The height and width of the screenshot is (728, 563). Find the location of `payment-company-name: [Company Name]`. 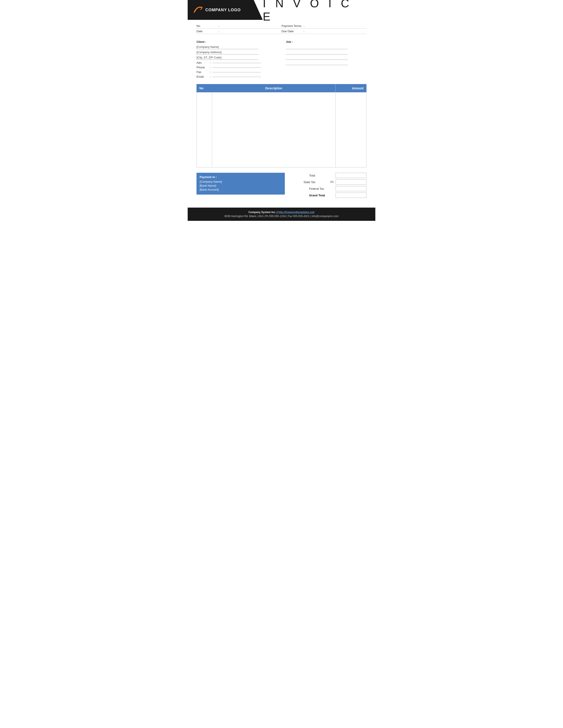

payment-company-name: [Company Name] is located at coordinates (241, 182).